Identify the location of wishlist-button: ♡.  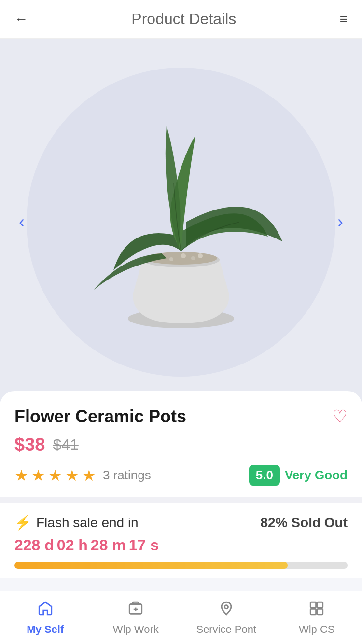
(340, 417).